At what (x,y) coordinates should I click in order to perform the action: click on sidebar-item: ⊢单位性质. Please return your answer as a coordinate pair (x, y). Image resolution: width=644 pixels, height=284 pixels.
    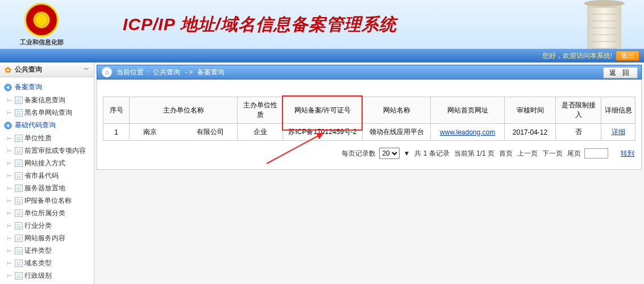
    Looking at the image, I should click on (47, 138).